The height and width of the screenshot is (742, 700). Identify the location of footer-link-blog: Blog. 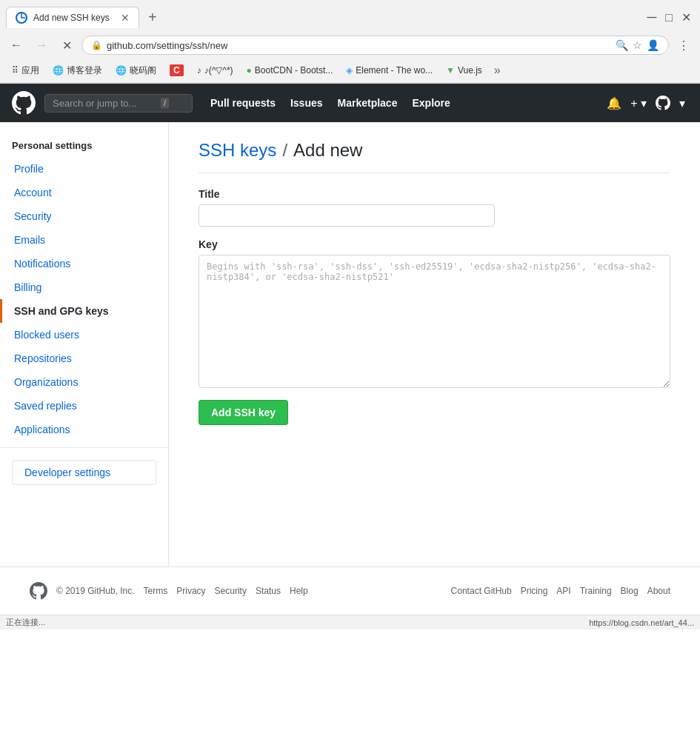
(630, 591).